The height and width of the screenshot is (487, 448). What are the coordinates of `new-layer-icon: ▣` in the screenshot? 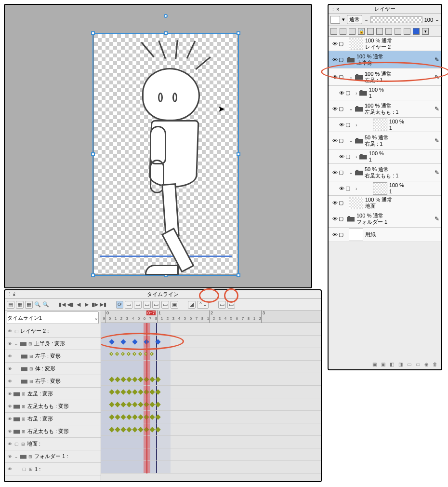 It's located at (374, 365).